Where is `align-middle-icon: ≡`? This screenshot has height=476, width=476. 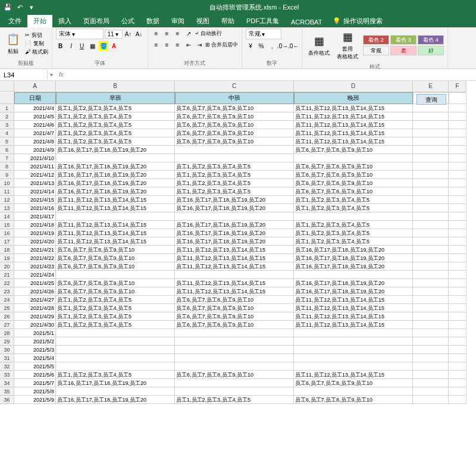
align-middle-icon: ≡ is located at coordinates (167, 33).